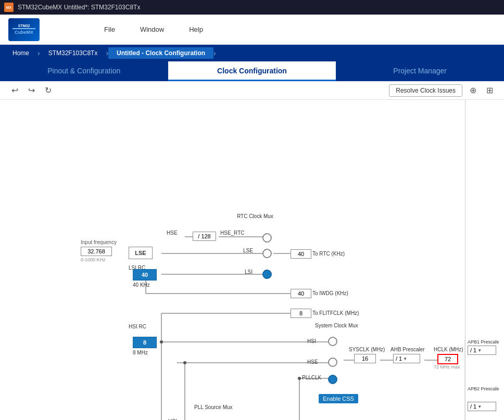 The image size is (504, 420). What do you see at coordinates (489, 91) in the screenshot?
I see `zoom-fit-button: ⊞` at bounding box center [489, 91].